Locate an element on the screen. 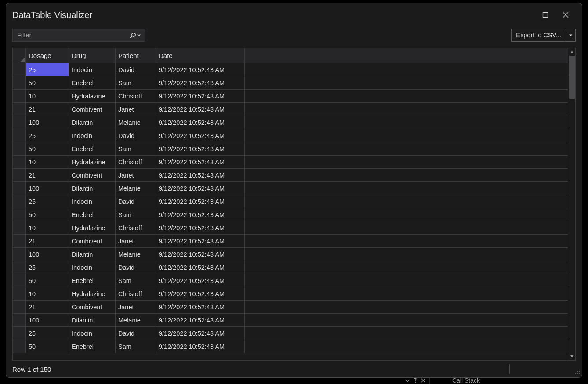  filter-search-button is located at coordinates (135, 35).